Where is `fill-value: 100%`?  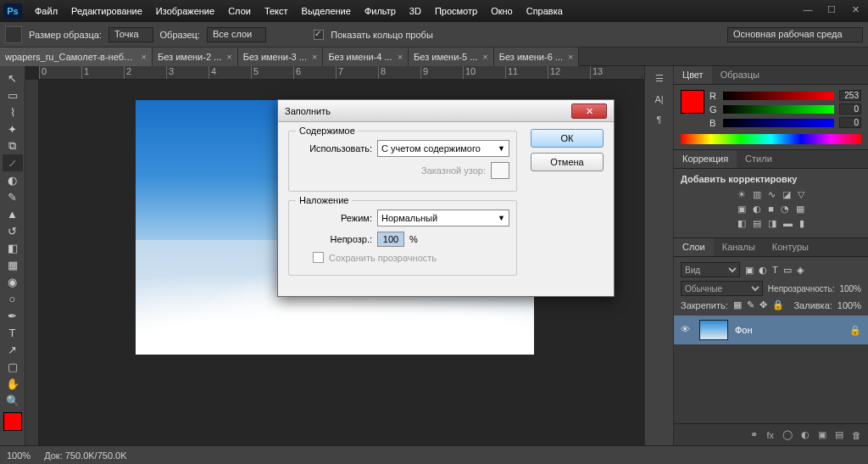
fill-value: 100% is located at coordinates (849, 305).